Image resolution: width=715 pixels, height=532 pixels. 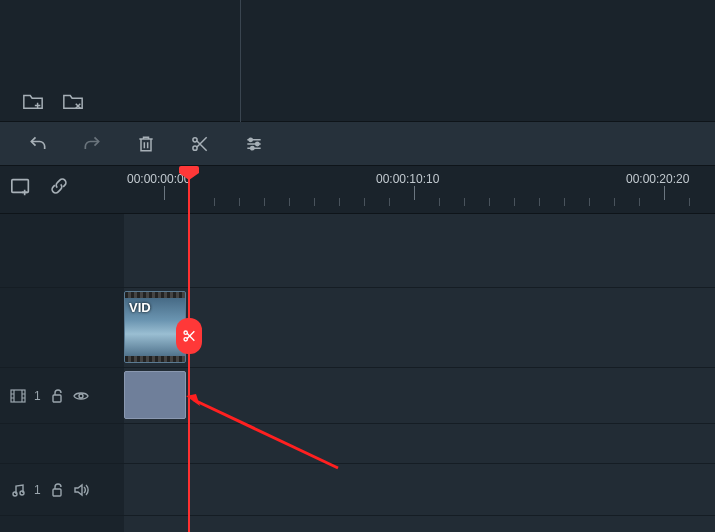 I want to click on video-track-number: 1, so click(x=38, y=396).